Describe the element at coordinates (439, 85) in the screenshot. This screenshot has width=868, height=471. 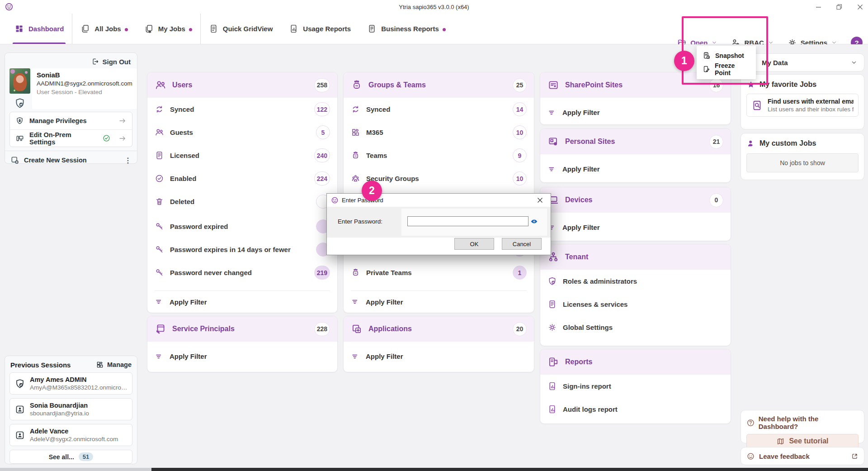
I see `groups-card-header: Groups & Teams 25` at that location.